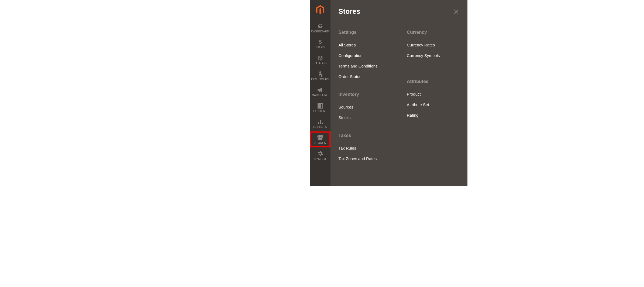  What do you see at coordinates (320, 10) in the screenshot?
I see `magento-logo` at bounding box center [320, 10].